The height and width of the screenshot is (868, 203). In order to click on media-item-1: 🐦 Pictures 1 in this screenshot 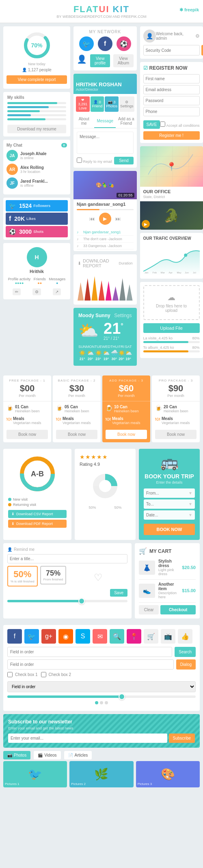, I will do `click(35, 774)`.